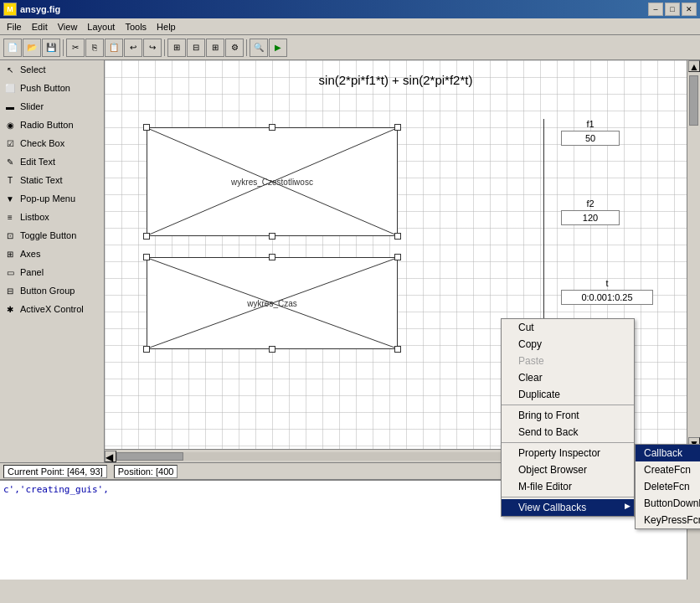  I want to click on toolbox-statictext-label: Static Text, so click(42, 180).